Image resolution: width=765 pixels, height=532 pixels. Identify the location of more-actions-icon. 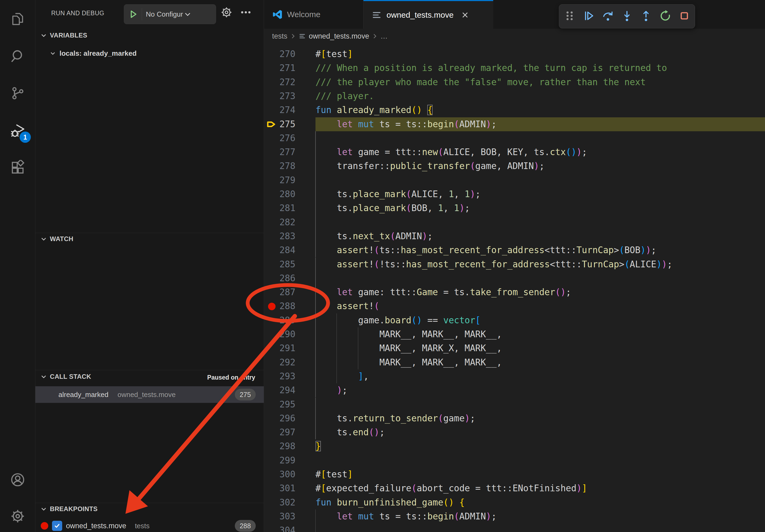
(246, 13).